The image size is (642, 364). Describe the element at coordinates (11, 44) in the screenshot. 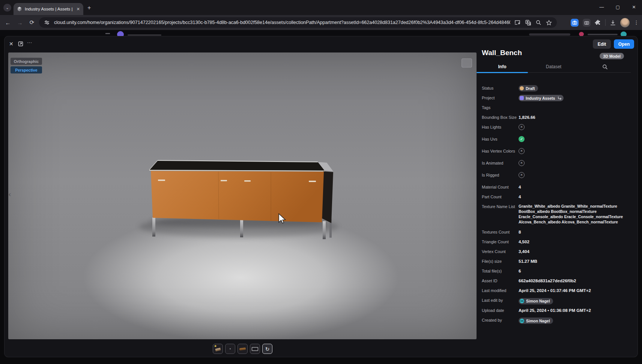

I see `modal-close-icon: ✕` at that location.